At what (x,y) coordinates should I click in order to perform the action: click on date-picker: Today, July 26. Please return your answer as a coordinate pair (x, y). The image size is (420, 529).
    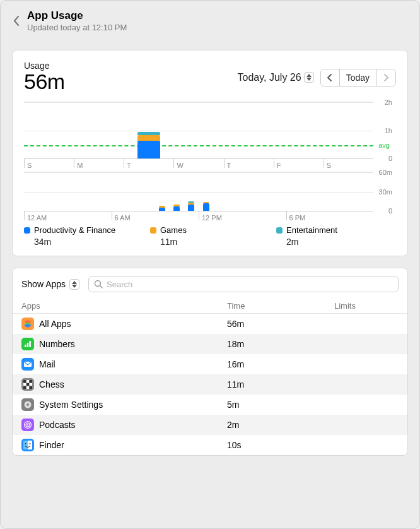
    Looking at the image, I should click on (276, 78).